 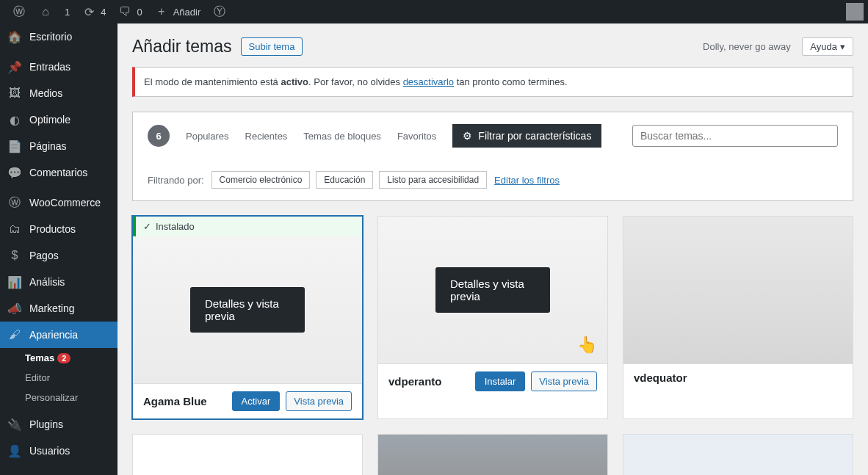 What do you see at coordinates (416, 382) in the screenshot?
I see `theme-name: vdperanto` at bounding box center [416, 382].